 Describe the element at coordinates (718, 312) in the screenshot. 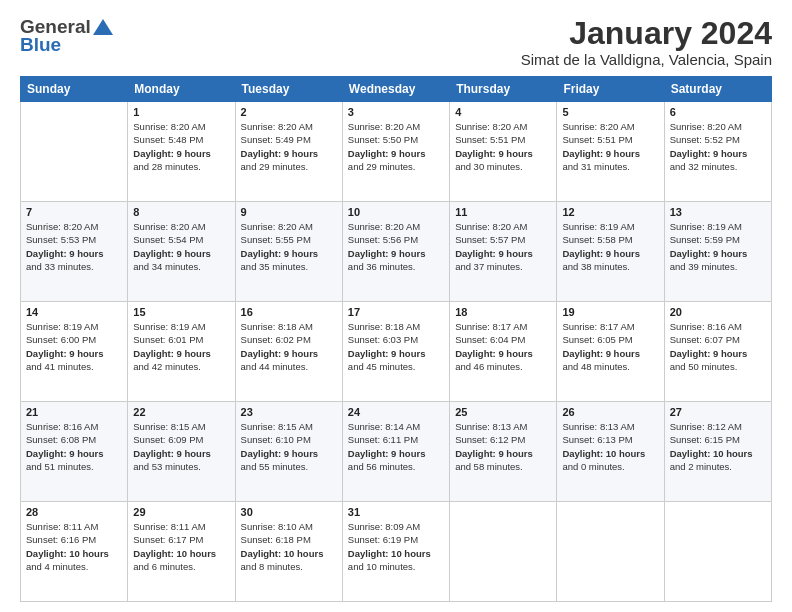

I see `day-number: 20` at that location.